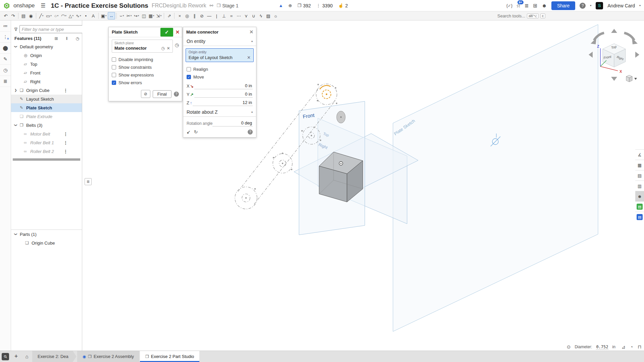 The width and height of the screenshot is (644, 362). I want to click on protractor-icon: ◔, so click(632, 347).